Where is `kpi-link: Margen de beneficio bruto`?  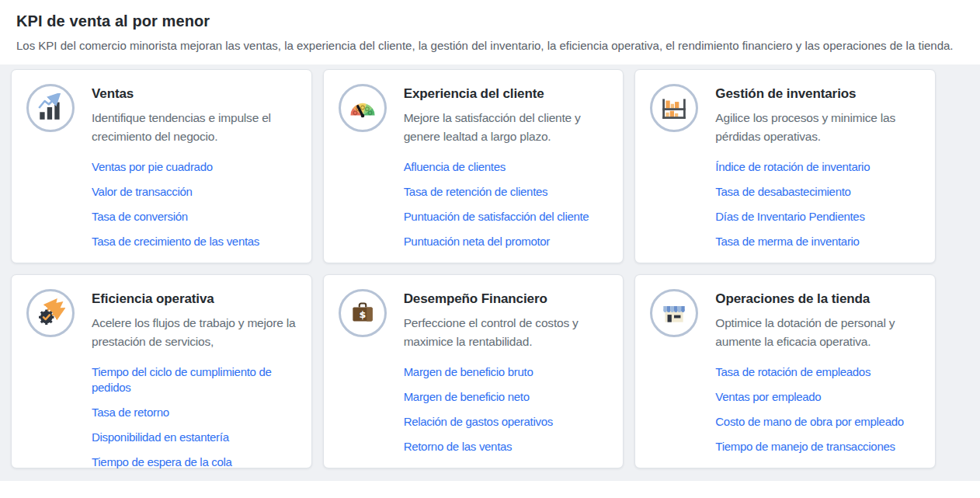 kpi-link: Margen de beneficio bruto is located at coordinates (469, 371).